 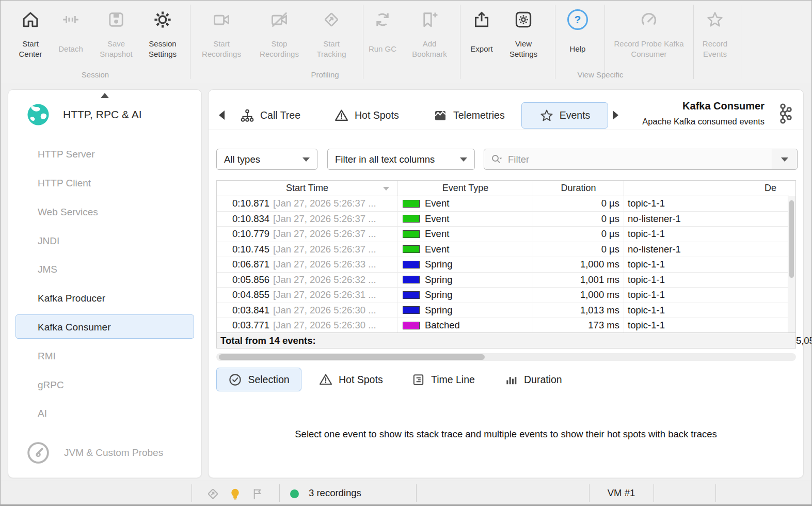 What do you see at coordinates (401, 159) in the screenshot?
I see `column-filter-select: Filter in all text columns` at bounding box center [401, 159].